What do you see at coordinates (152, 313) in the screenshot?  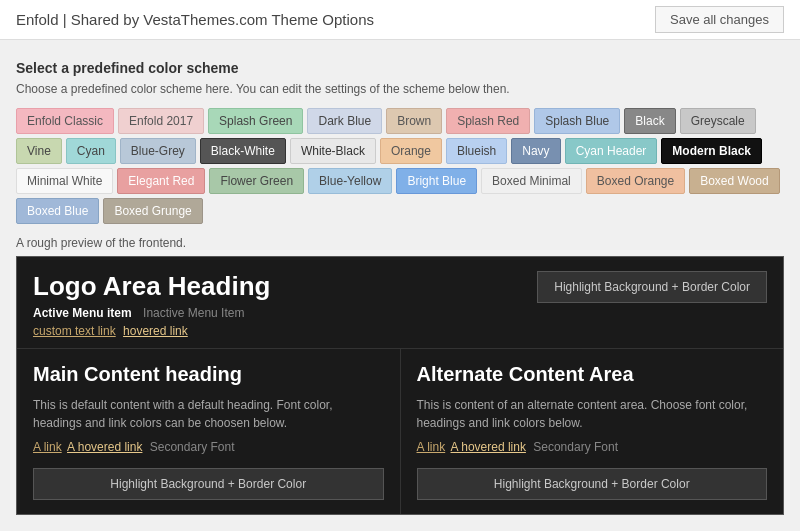 I see `menu-items: Active Menu item Inactive Menu Item` at bounding box center [152, 313].